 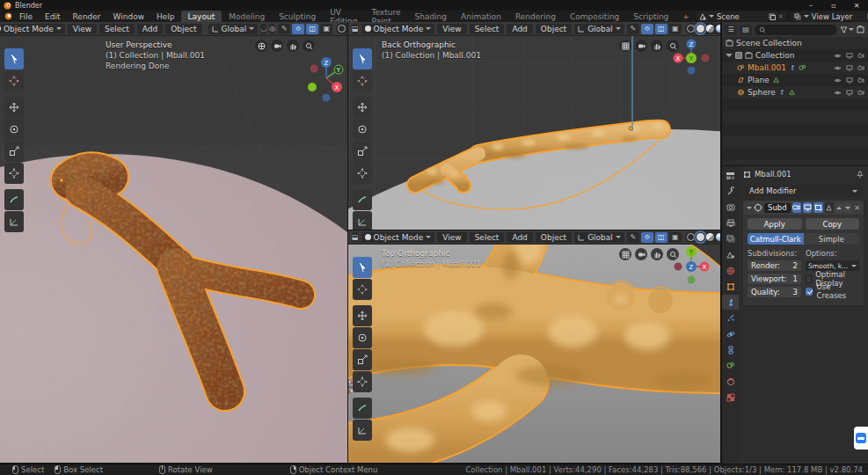 I want to click on maximize-button: ▫, so click(x=834, y=5).